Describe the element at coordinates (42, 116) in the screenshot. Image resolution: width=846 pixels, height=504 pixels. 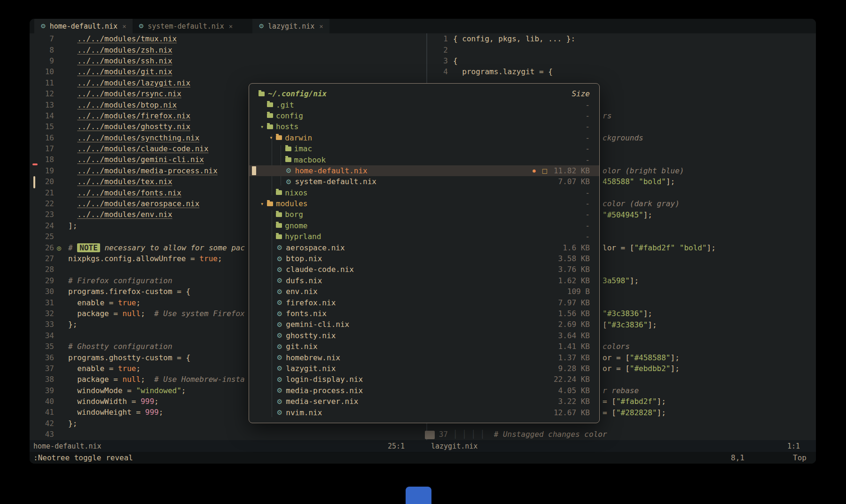
I see `line-number: 14` at that location.